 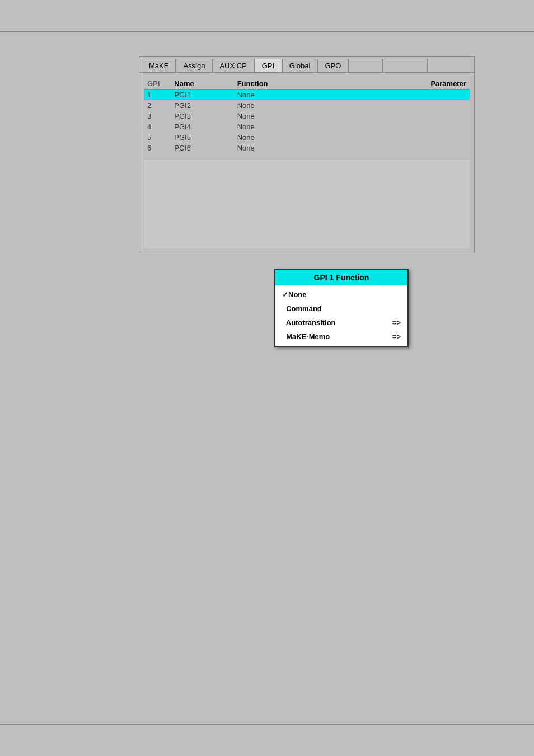 I want to click on dropdown-item-label: Autotransition, so click(x=337, y=322).